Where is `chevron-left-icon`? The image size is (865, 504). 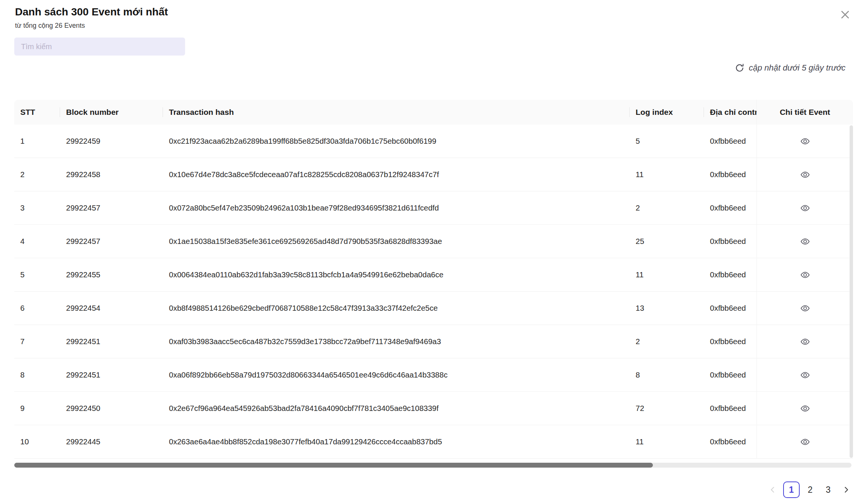
chevron-left-icon is located at coordinates (773, 490).